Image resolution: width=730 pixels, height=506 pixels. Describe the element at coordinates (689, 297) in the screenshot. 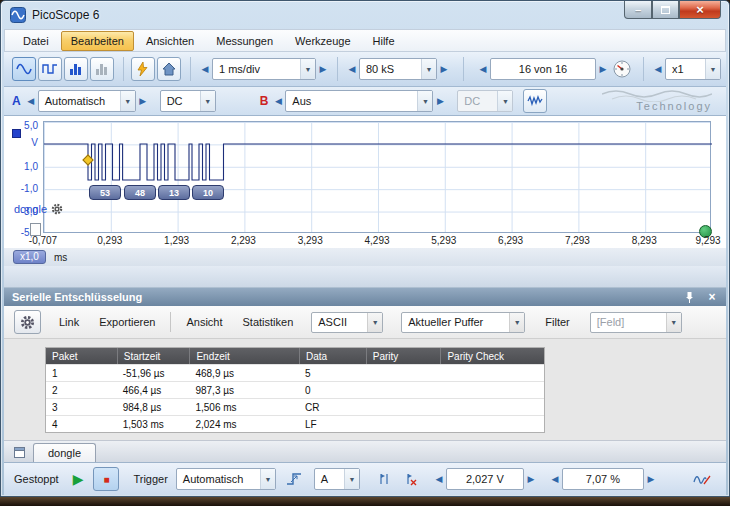

I see `pin-panel-button` at that location.